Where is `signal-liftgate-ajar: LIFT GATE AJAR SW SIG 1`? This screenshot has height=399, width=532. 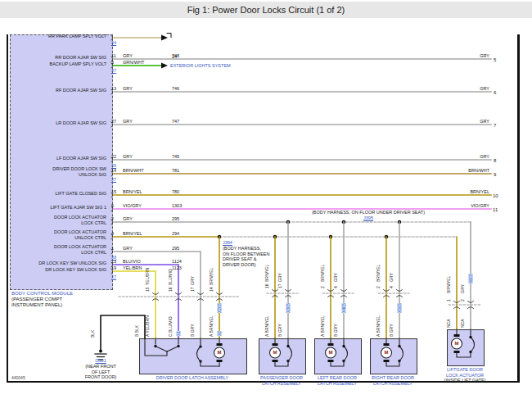 signal-liftgate-ajar: LIFT GATE AJAR SW SIG 1 is located at coordinates (59, 207).